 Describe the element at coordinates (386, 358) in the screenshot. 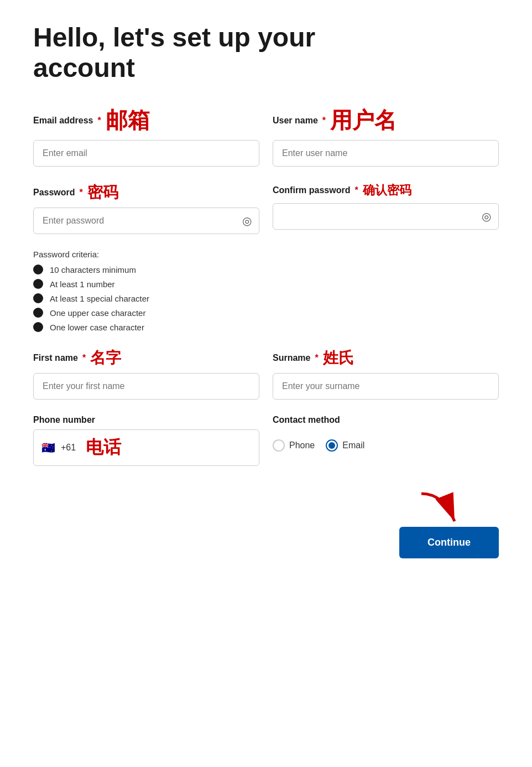

I see `surname-label: Surname * 姓氏` at that location.